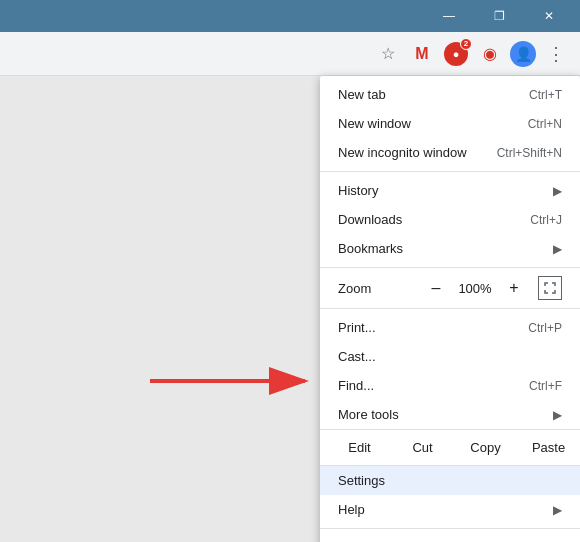 This screenshot has width=580, height=542. I want to click on menu-item-help: Help ▶, so click(450, 510).